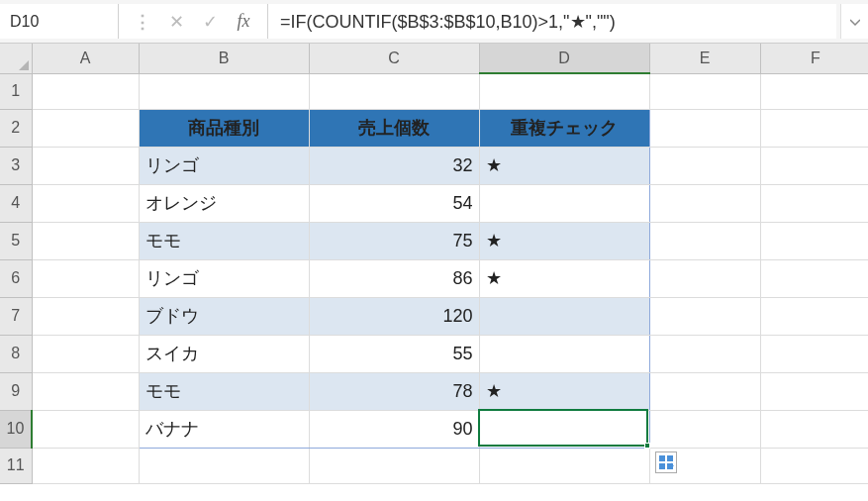  I want to click on cell-b2: 商品種別, so click(224, 128).